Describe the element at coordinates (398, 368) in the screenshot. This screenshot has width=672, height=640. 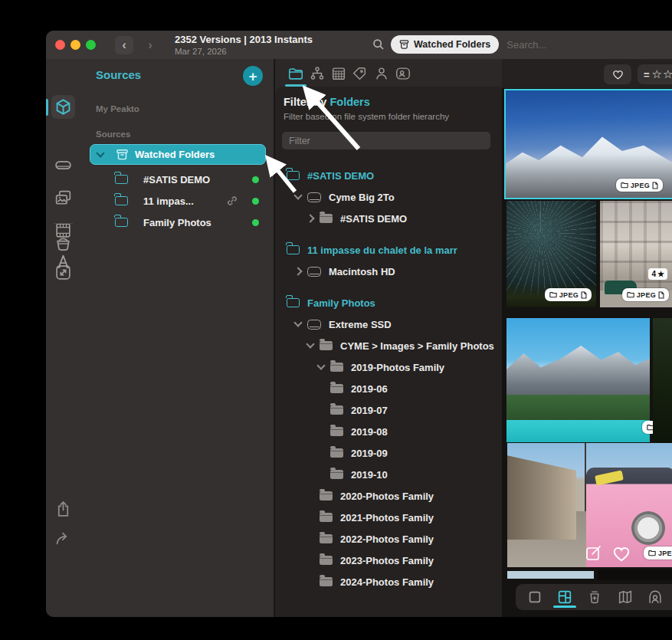
I see `tree-item-label: 2019-Photos Family` at that location.